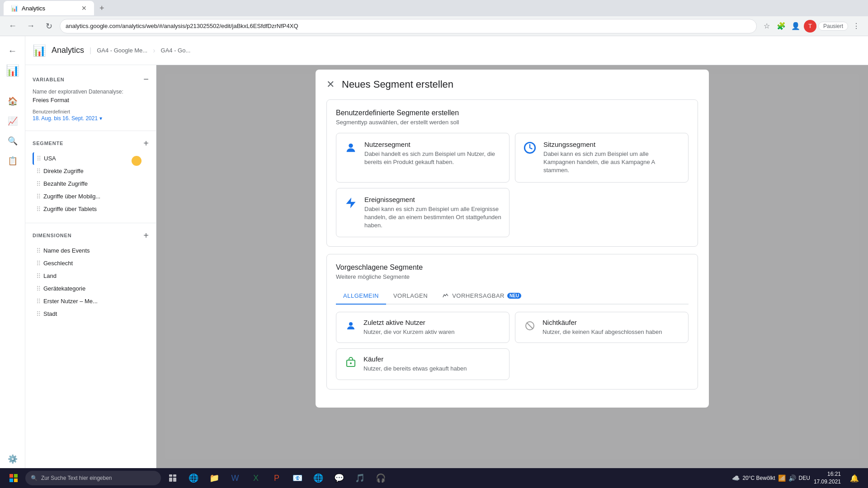 The image size is (868, 488). Describe the element at coordinates (602, 327) in the screenshot. I see `nonbuyer-card: Nichtkäufer Nutzer, die keinen Kauf abge…` at that location.